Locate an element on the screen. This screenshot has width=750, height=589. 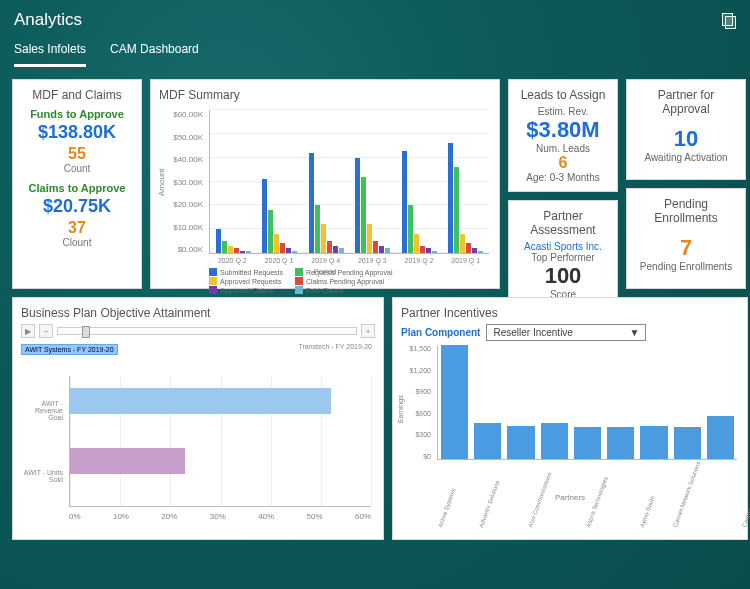
bp-chart: AWIT - Revenue Goal AWIT - Units Sold 0%… is located at coordinates (198, 444).